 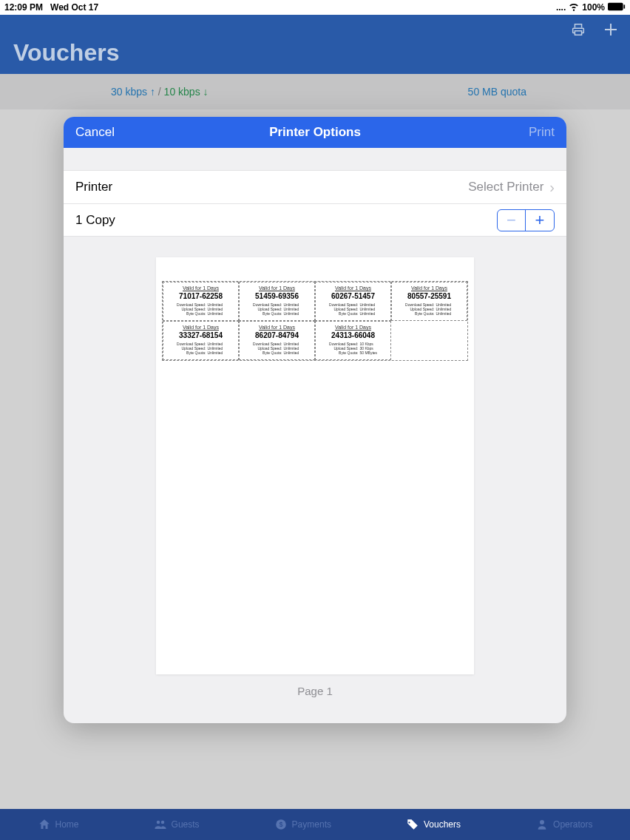 What do you see at coordinates (552, 188) in the screenshot?
I see `chevron-right-icon: ›` at bounding box center [552, 188].